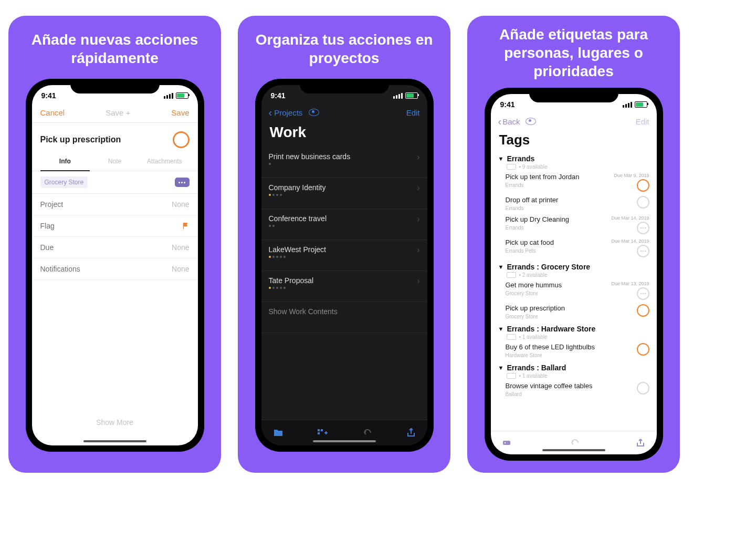  Describe the element at coordinates (344, 287) in the screenshot. I see `project-row: Tate Proposal ›` at that location.